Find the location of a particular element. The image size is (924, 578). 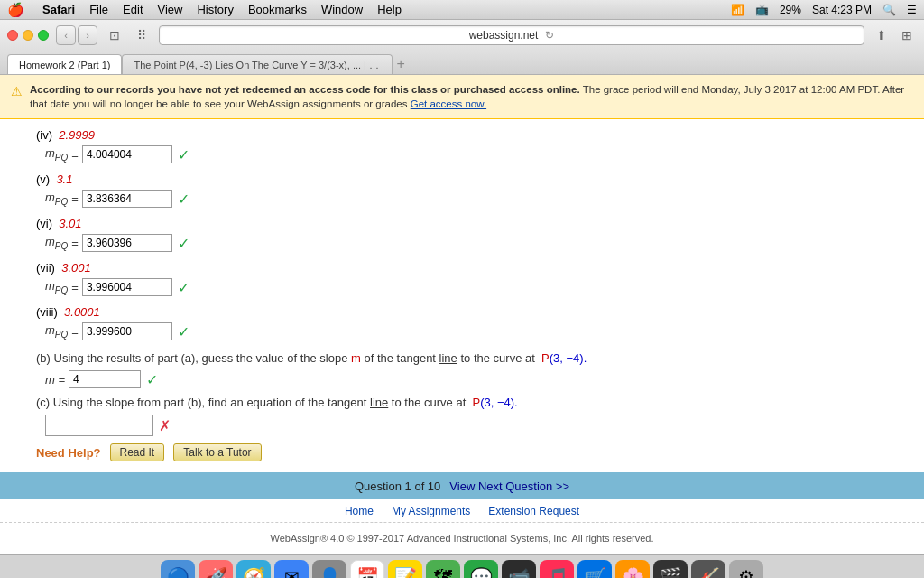

answer-input-c is located at coordinates (99, 425).